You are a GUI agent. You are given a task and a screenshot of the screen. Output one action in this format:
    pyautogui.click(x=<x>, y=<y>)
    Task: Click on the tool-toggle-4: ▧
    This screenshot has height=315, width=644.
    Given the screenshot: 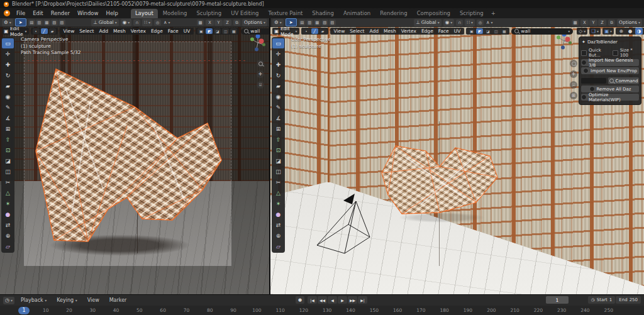 What is the action you would take?
    pyautogui.click(x=325, y=23)
    